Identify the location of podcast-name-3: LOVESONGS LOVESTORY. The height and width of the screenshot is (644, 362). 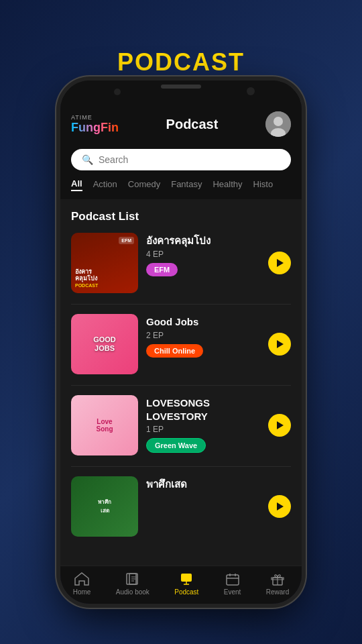
(203, 409).